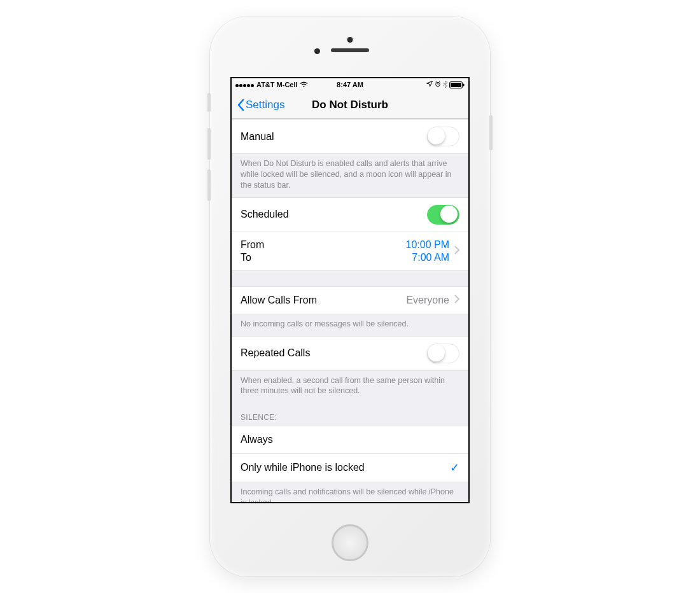 This screenshot has height=593, width=700. What do you see at coordinates (350, 39) in the screenshot?
I see `front-camera` at bounding box center [350, 39].